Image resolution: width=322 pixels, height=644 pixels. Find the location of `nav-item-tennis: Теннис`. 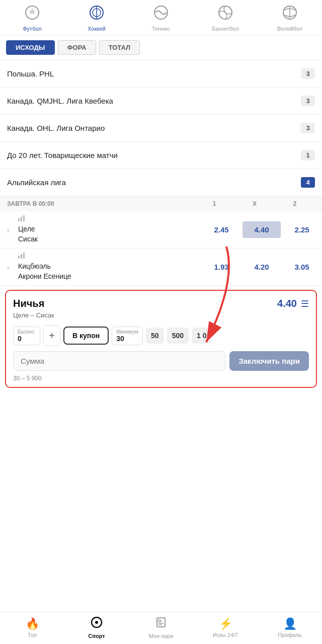

nav-item-tennis: Теннис is located at coordinates (161, 18).